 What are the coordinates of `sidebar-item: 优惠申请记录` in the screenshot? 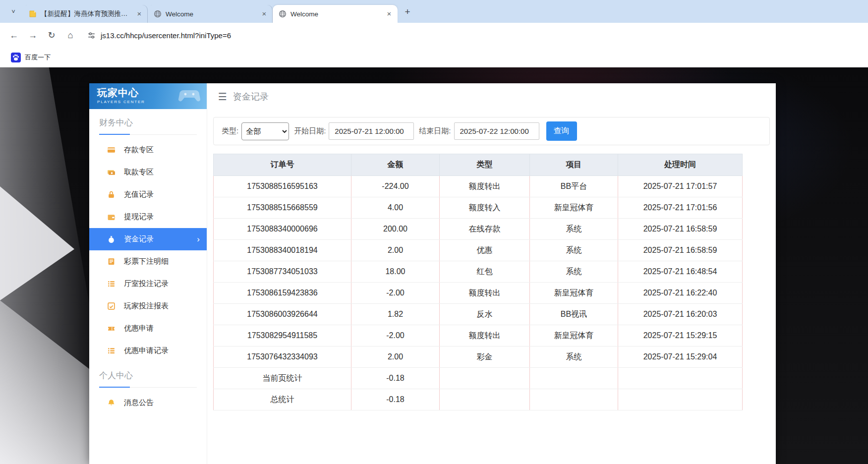 It's located at (148, 351).